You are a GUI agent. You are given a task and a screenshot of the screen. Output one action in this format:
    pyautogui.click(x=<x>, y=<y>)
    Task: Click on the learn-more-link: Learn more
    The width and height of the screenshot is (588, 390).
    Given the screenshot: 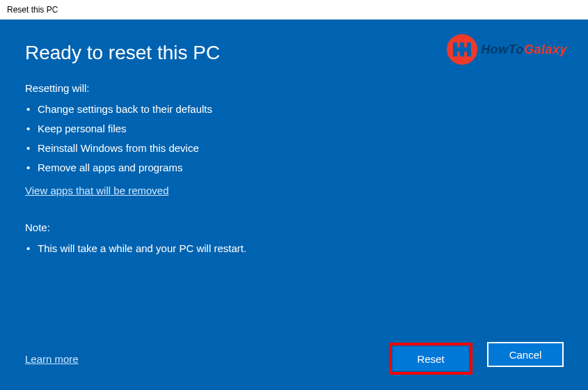 What is the action you would take?
    pyautogui.click(x=51, y=359)
    